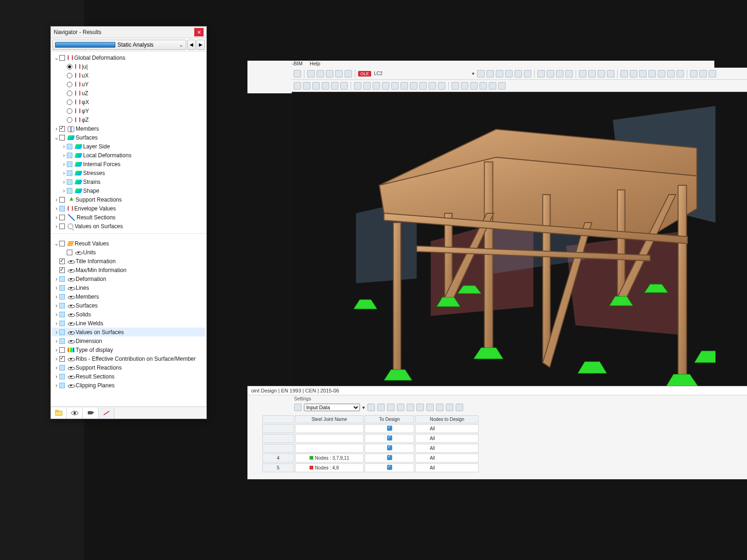 The height and width of the screenshot is (560, 747). I want to click on tree-item: ›Layer Side, so click(129, 147).